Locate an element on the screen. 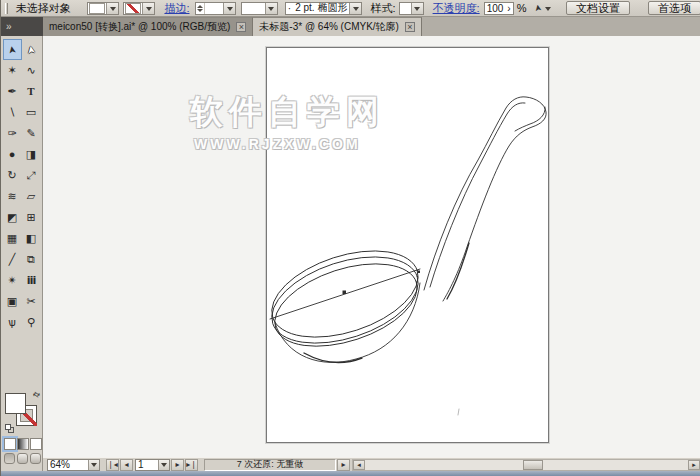 This screenshot has width=700, height=476. fullscreen-mode-button is located at coordinates (36, 458).